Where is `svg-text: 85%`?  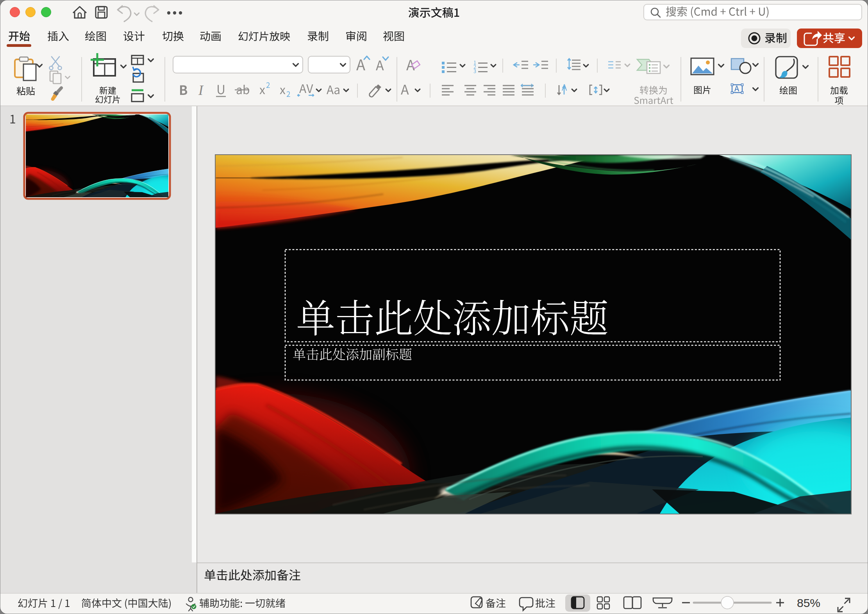 svg-text: 85% is located at coordinates (809, 603).